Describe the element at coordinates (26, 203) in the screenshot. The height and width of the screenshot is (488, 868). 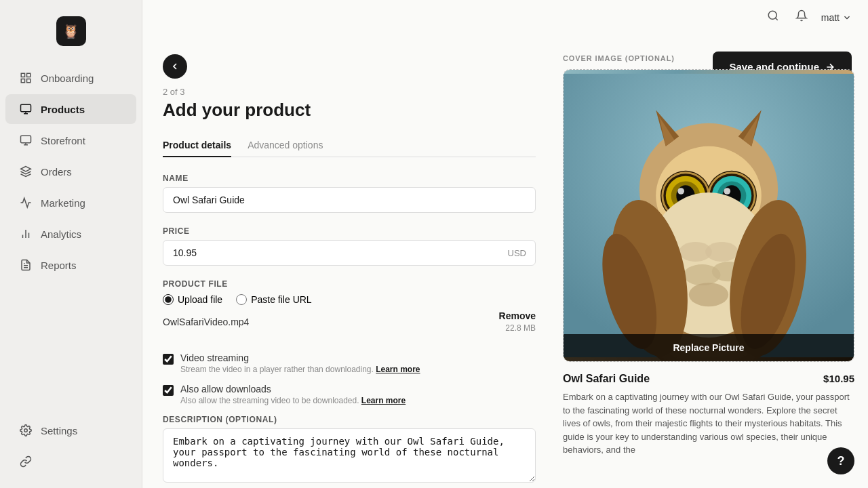
I see `marketing-icon` at that location.